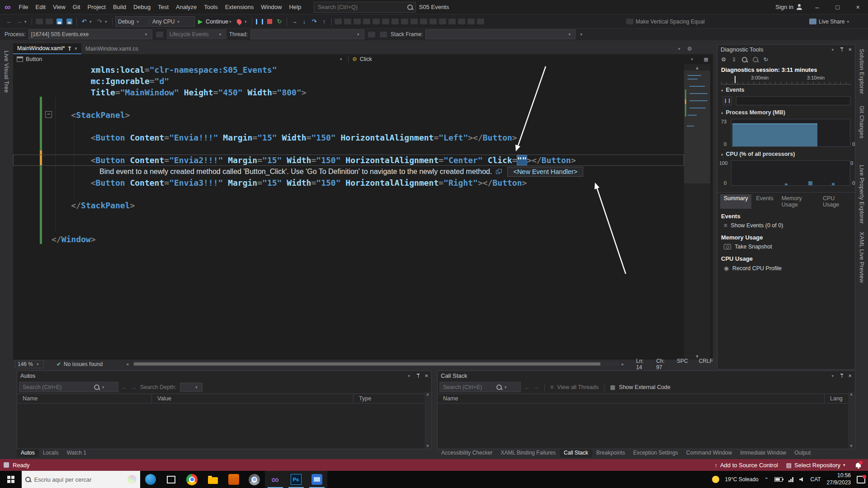 Image resolution: width=868 pixels, height=488 pixels. What do you see at coordinates (304, 22) in the screenshot?
I see `step-into-icon: ↓` at bounding box center [304, 22].